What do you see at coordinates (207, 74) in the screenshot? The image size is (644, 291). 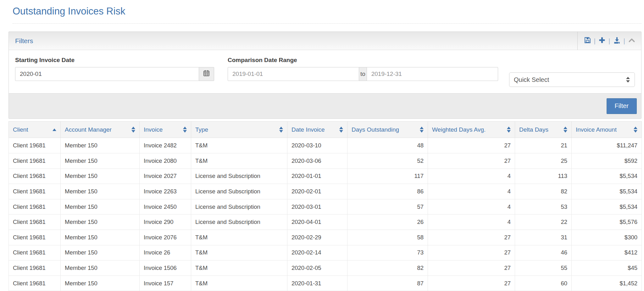 I see `calendar-button` at bounding box center [207, 74].